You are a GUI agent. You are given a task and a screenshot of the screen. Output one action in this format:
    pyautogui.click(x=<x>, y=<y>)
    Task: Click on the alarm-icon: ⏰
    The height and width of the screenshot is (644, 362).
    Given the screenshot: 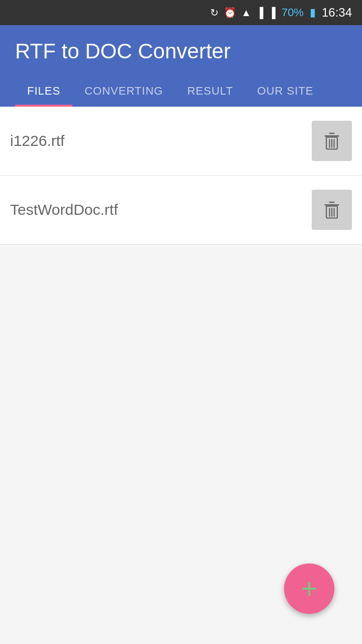 What is the action you would take?
    pyautogui.click(x=230, y=13)
    